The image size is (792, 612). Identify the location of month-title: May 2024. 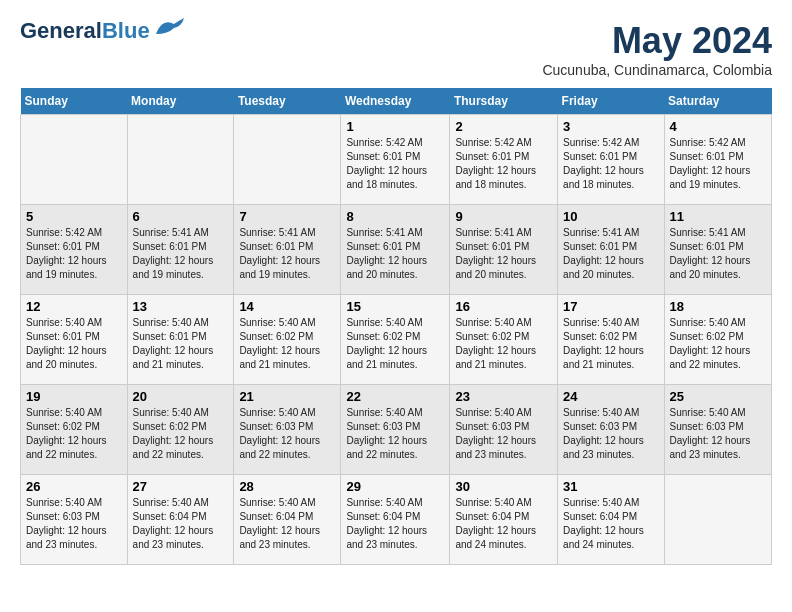
(657, 41).